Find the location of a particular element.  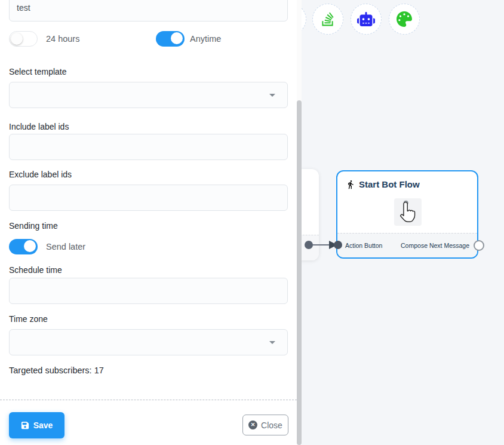

save-icon is located at coordinates (25, 425).